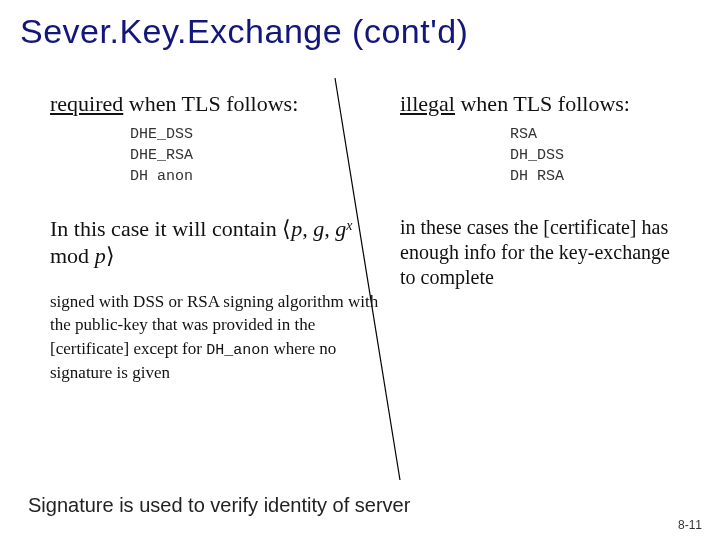 The image size is (720, 540). Describe the element at coordinates (428, 104) in the screenshot. I see `illegal-word: illegal` at that location.